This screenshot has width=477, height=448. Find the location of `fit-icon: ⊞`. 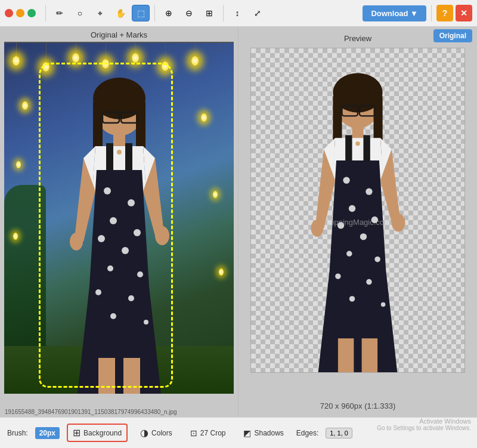

fit-icon: ⊞ is located at coordinates (209, 13).